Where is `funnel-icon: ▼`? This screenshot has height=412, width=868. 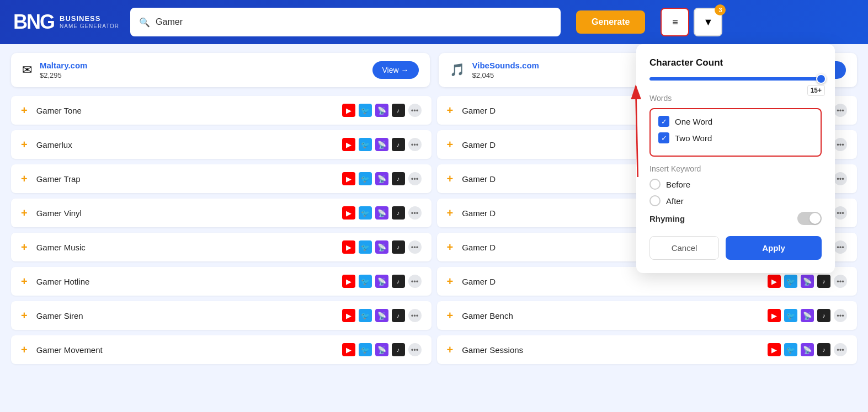 funnel-icon: ▼ is located at coordinates (709, 22).